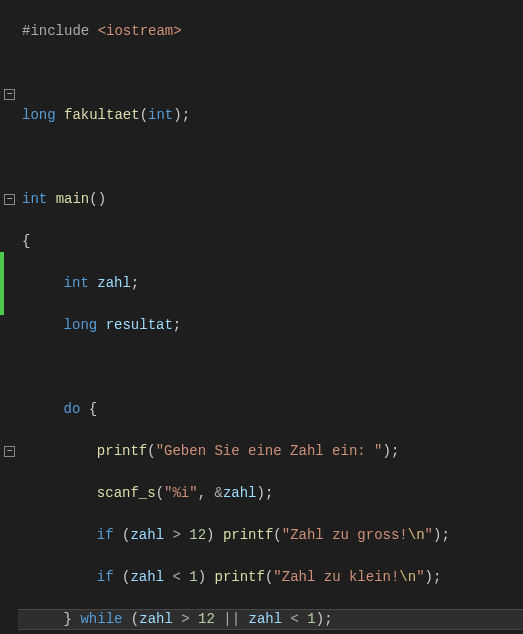 This screenshot has width=523, height=634. What do you see at coordinates (181, 493) in the screenshot?
I see `string-literal: "%i"` at bounding box center [181, 493].